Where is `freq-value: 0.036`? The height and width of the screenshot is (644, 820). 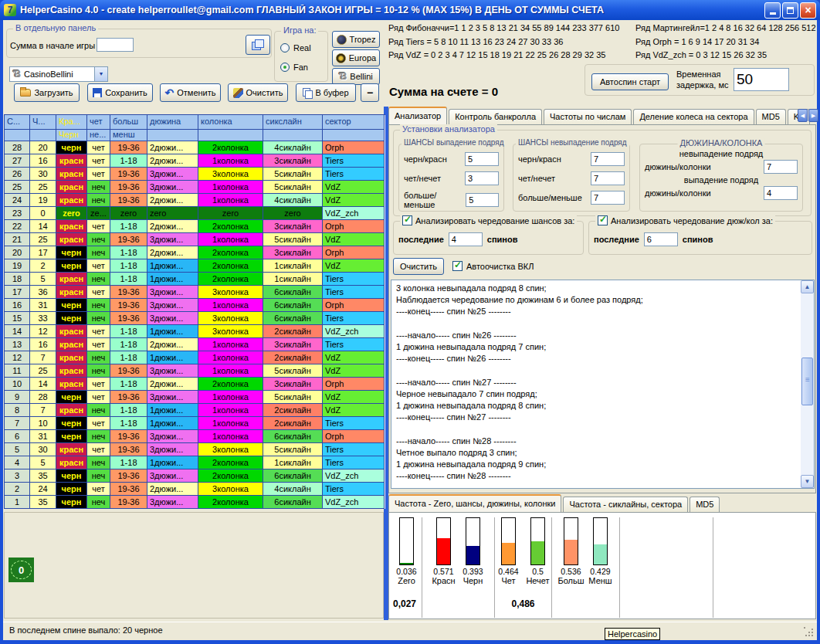 freq-value: 0.036 is located at coordinates (406, 571).